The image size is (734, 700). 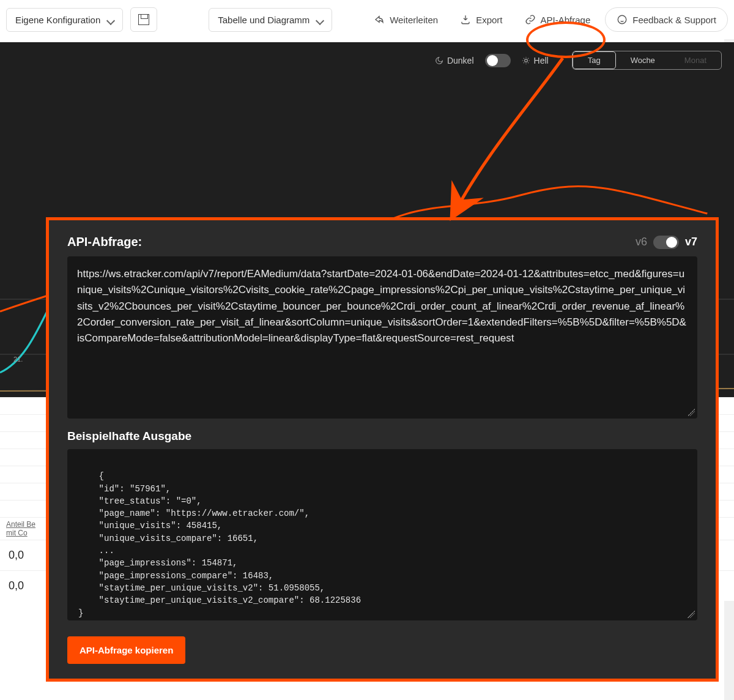 I want to click on theme-dark-text: Dunkel, so click(x=461, y=61).